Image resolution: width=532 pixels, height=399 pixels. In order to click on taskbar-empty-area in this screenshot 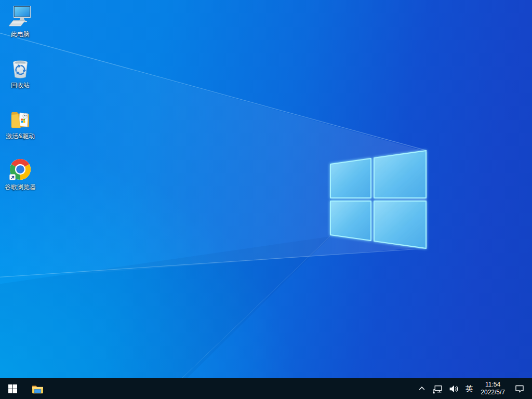, I will do `click(232, 389)`.